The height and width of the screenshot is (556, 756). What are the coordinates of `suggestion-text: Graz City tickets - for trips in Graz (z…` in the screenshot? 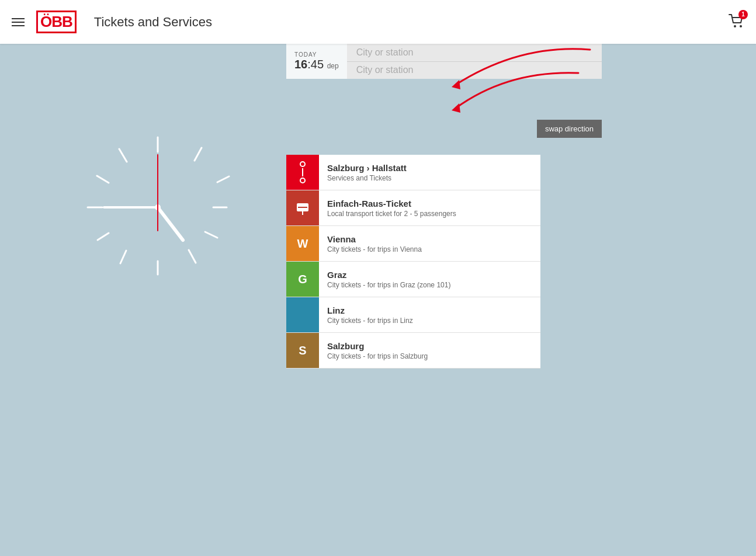 It's located at (389, 279).